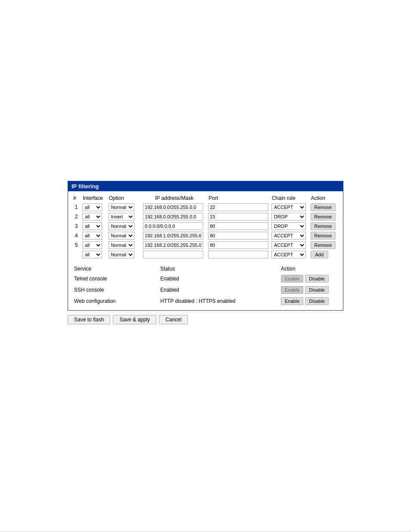 The width and height of the screenshot is (411, 532). Describe the element at coordinates (290, 245) in the screenshot. I see `row-chain-5: ACCEPTDROPREJECT` at that location.